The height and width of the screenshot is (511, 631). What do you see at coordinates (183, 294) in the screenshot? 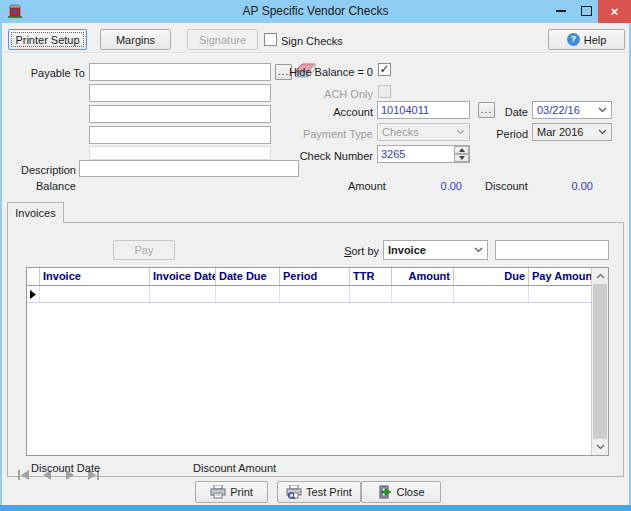
I see `cell-invoice-date` at bounding box center [183, 294].